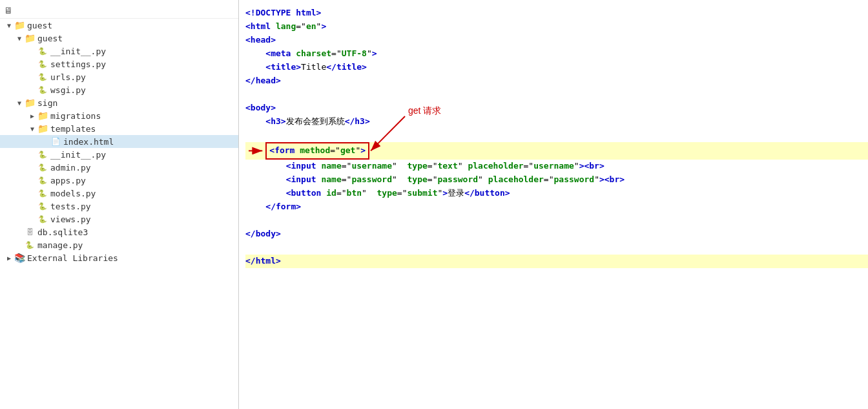 Image resolution: width=868 pixels, height=409 pixels. Describe the element at coordinates (557, 109) in the screenshot. I see `code-line-content-7: <body>` at that location.